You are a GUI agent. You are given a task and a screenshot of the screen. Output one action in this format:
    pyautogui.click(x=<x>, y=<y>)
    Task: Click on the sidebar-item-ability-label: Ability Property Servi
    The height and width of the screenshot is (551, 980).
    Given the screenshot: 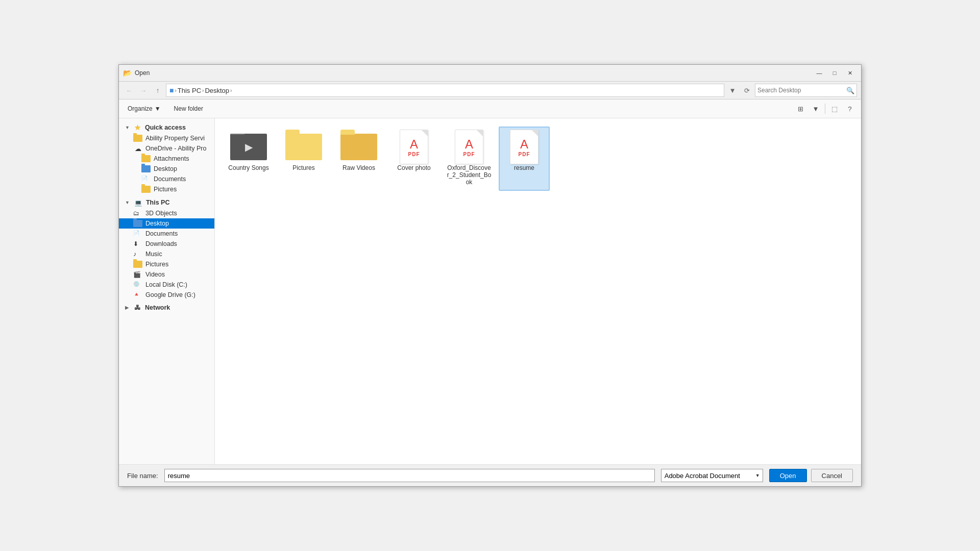 What is the action you would take?
    pyautogui.click(x=175, y=138)
    